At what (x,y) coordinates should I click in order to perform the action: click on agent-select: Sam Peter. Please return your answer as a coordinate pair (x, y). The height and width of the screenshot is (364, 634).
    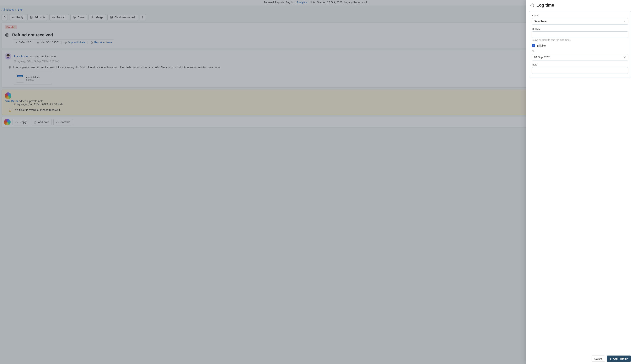
    Looking at the image, I should click on (580, 22).